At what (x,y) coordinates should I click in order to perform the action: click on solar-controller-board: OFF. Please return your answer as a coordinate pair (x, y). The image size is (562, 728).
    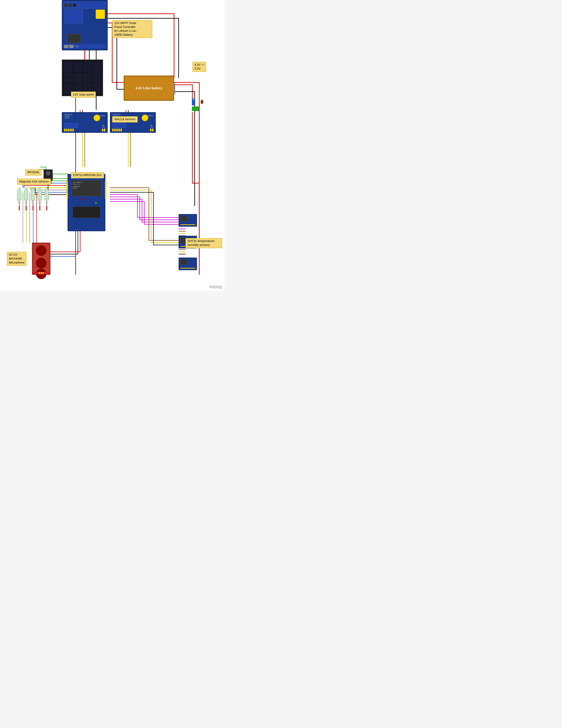
    Looking at the image, I should click on (85, 25).